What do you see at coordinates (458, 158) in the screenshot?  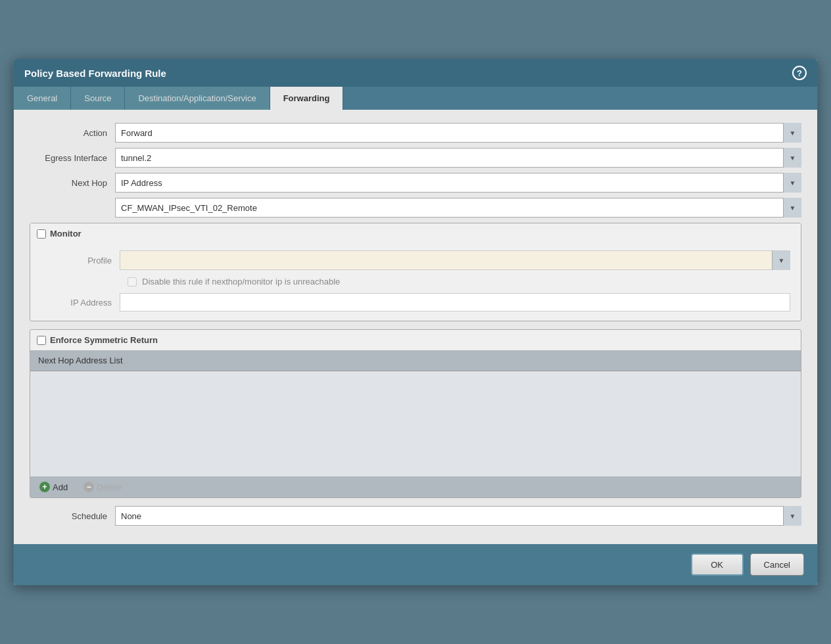 I see `egress-select-wrapper: tunnel.2` at bounding box center [458, 158].